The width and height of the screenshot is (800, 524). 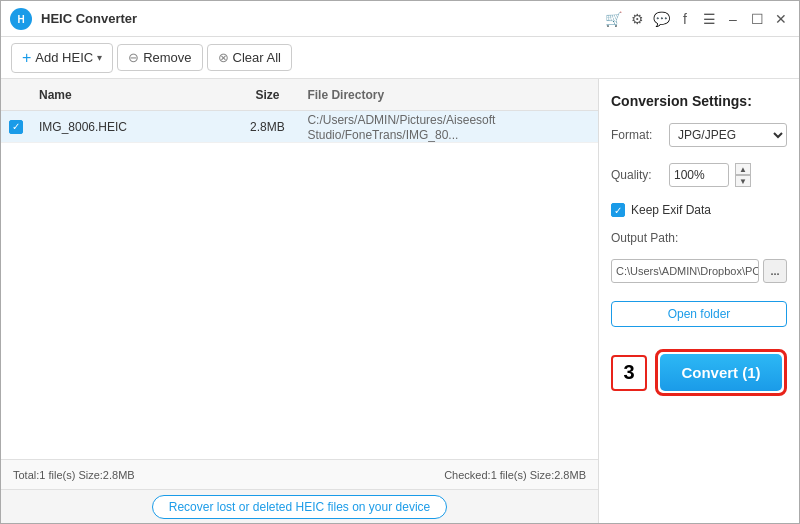 What do you see at coordinates (721, 372) in the screenshot?
I see `convert-button: Convert (1)` at bounding box center [721, 372].